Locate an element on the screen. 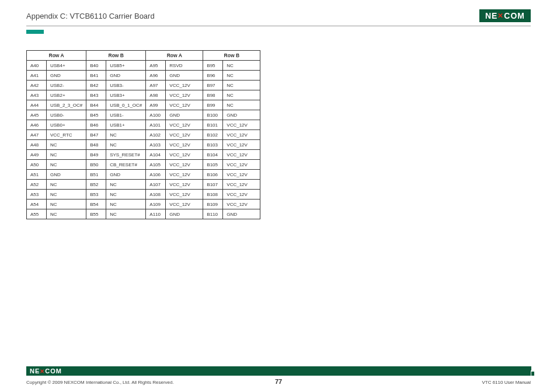 Image resolution: width=557 pixels, height=392 pixels. pin-cell: B106 is located at coordinates (213, 175).